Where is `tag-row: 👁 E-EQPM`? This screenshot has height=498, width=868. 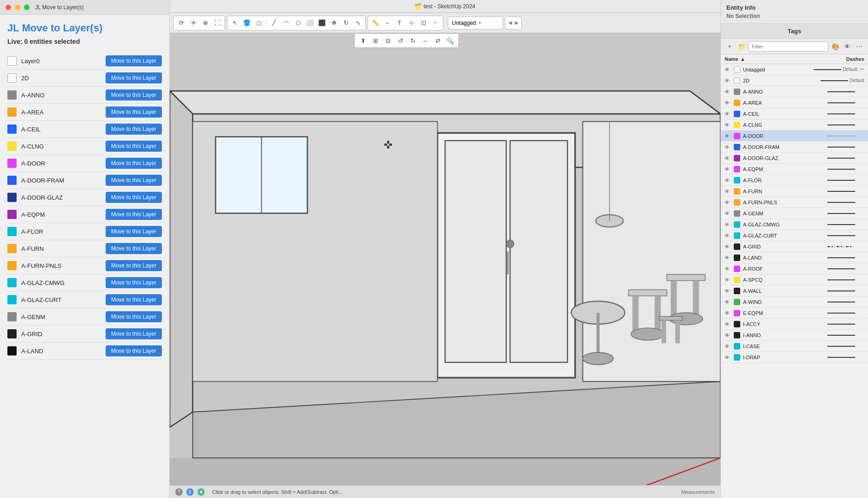 tag-row: 👁 E-EQPM is located at coordinates (794, 313).